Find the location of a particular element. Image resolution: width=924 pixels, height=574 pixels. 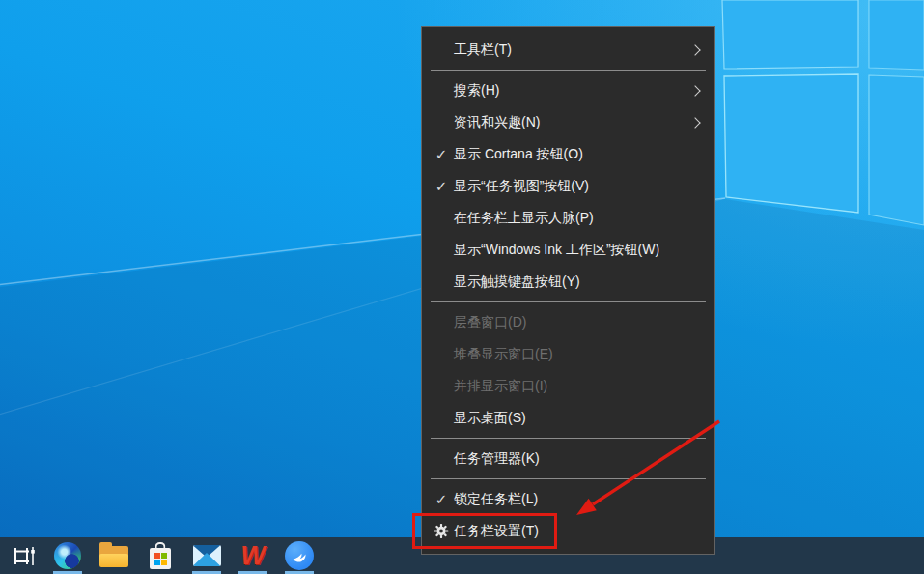

menu-item-side-by-side-windows: 并排显示窗口(I) is located at coordinates (568, 387).